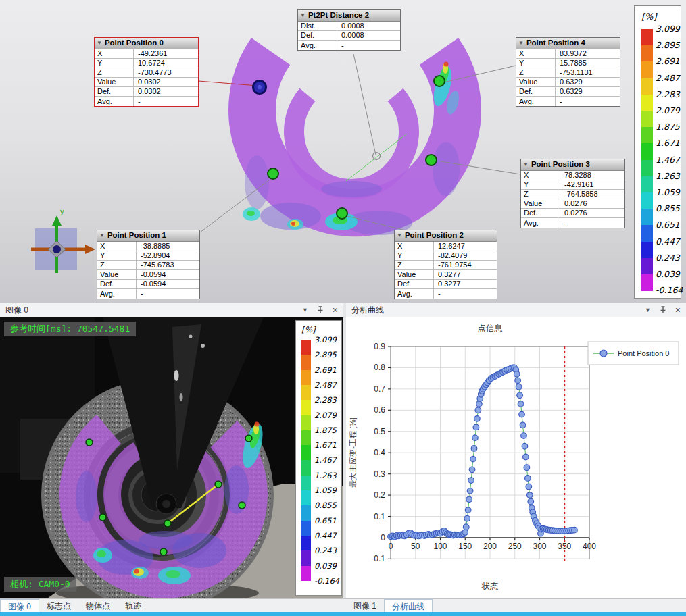  I want to click on svg-text: 0.2, so click(380, 495).